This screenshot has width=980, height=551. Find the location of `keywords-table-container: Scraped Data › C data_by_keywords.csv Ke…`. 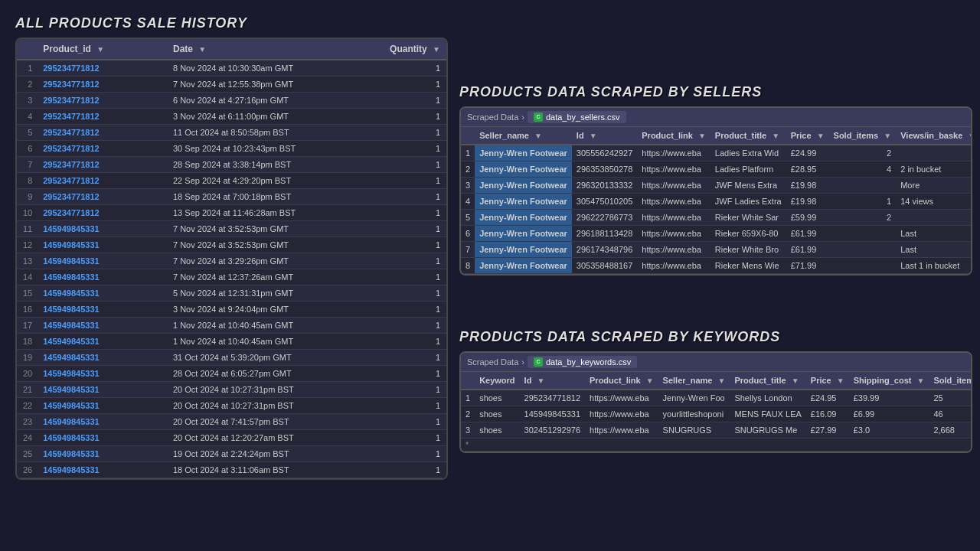

keywords-table-container: Scraped Data › C data_by_keywords.csv Ke… is located at coordinates (716, 403).